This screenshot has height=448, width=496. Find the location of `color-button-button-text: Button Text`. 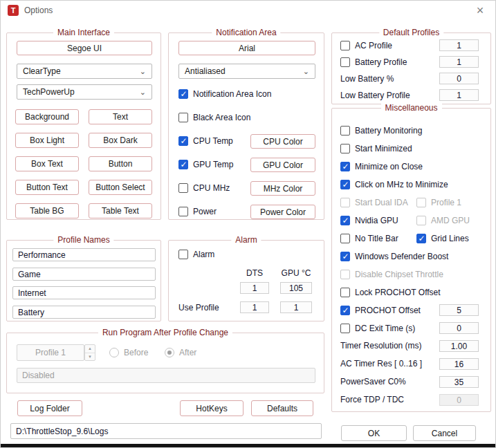

color-button-button-text: Button Text is located at coordinates (47, 187).